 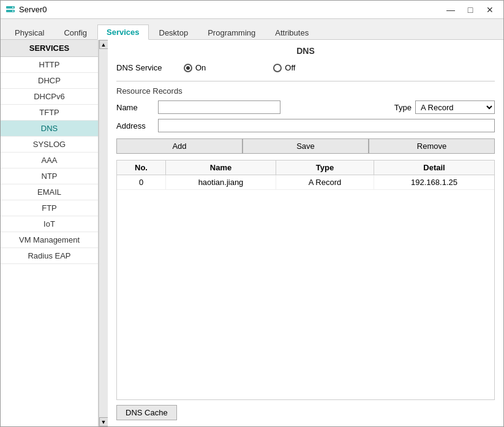 What do you see at coordinates (221, 183) in the screenshot?
I see `cell-name-0: haotian.jiang` at bounding box center [221, 183].